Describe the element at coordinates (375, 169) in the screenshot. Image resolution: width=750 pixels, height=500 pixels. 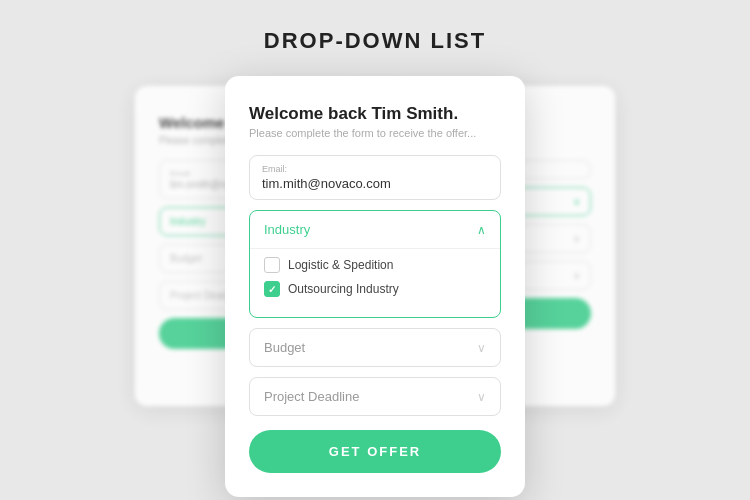
I see `email-label: Email:` at that location.